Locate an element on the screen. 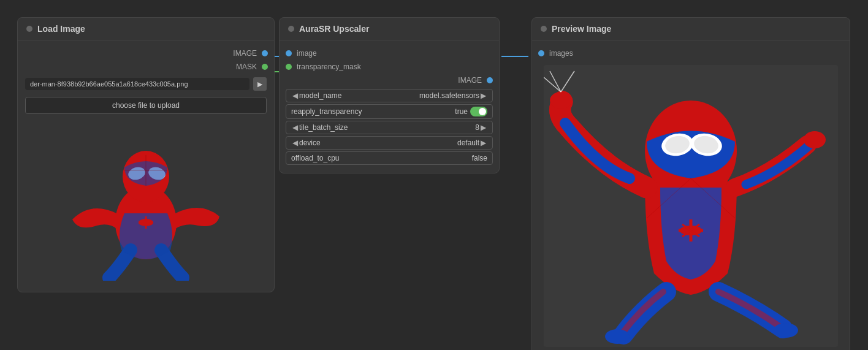 This screenshot has height=350, width=868. input-image-dot is located at coordinates (289, 53).